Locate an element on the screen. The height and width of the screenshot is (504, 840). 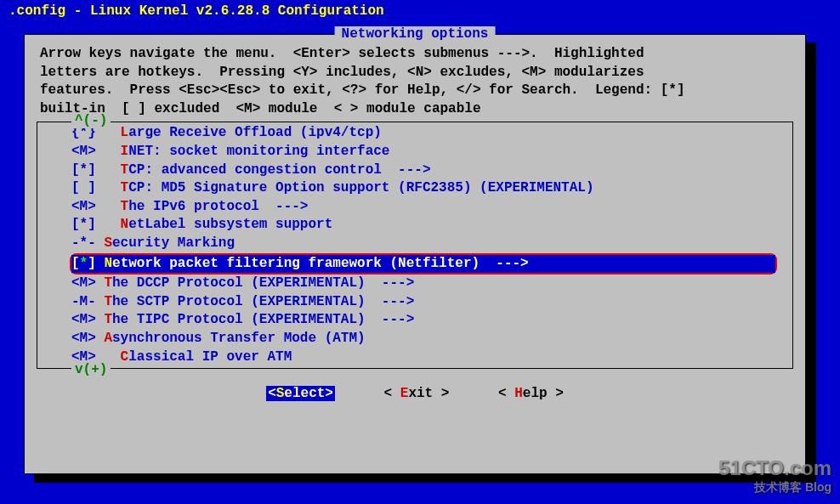
menu-item-inet: <M> INET: socket monitoring interface is located at coordinates (415, 152).